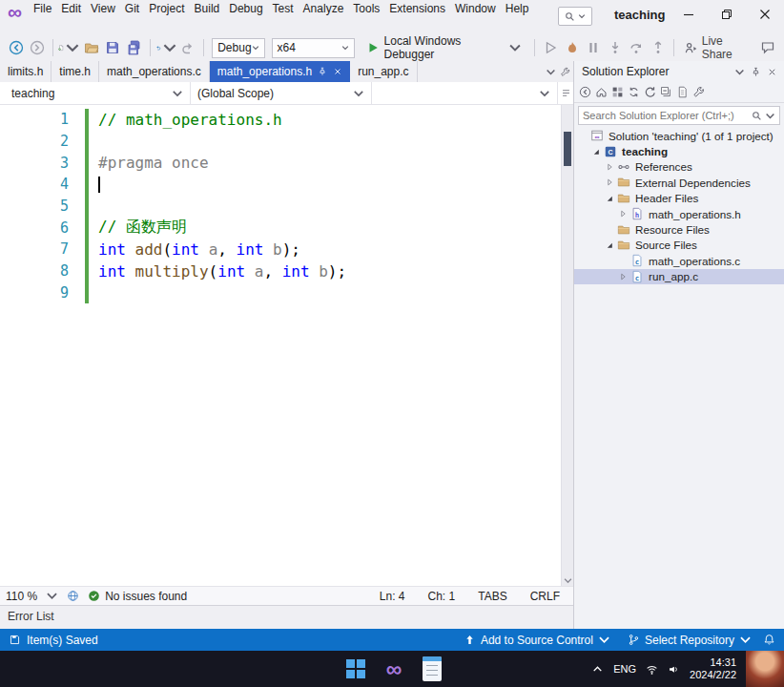 The height and width of the screenshot is (687, 784). I want to click on project-dropdown: teaching, so click(95, 94).